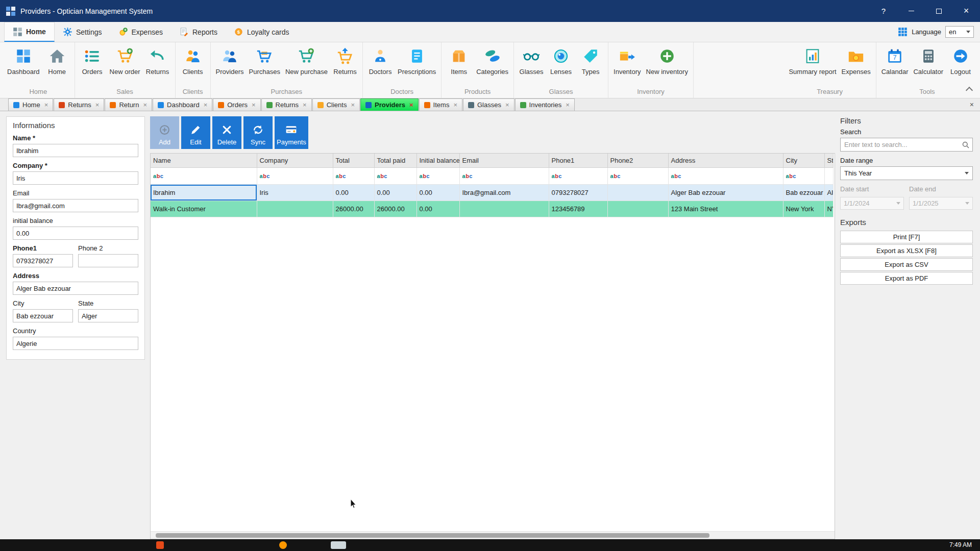 This screenshot has height=551, width=980. I want to click on ribbon-item-home: Home, so click(57, 61).